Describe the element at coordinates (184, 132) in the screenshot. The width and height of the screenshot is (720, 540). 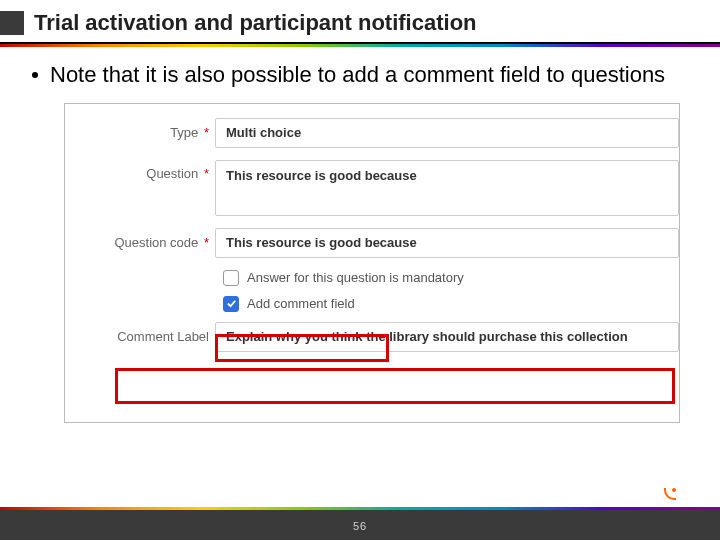
I see `label-type-text: Type` at that location.